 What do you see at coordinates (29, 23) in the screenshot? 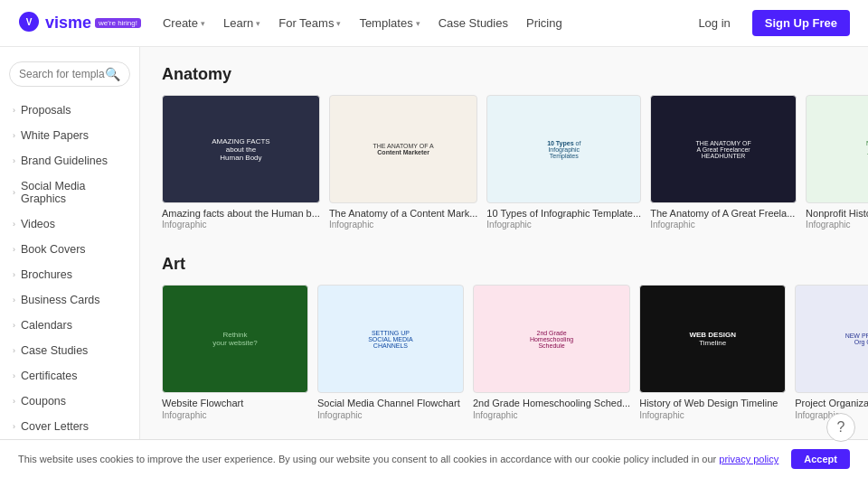
I see `logo-icon: V` at bounding box center [29, 23].